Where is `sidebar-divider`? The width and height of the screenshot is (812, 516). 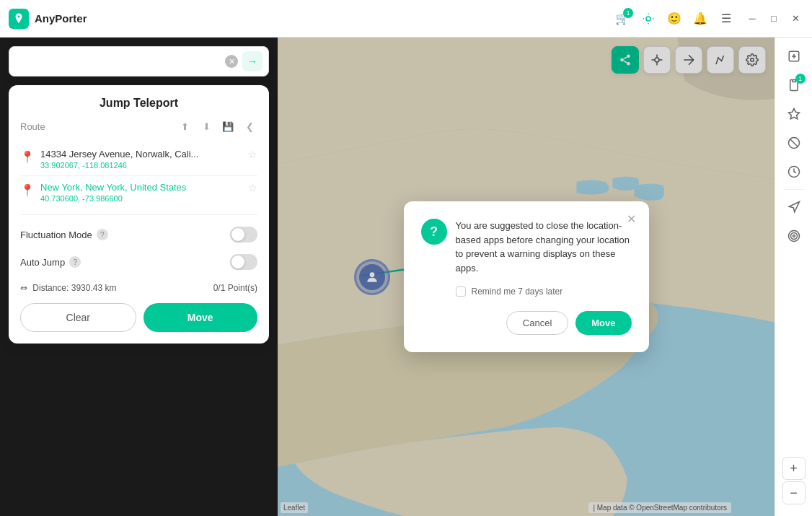 sidebar-divider is located at coordinates (794, 189).